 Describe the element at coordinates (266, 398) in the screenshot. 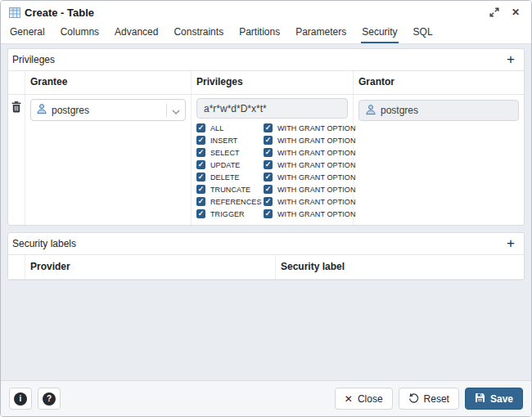

I see `dialog-footer: i ? ✕ Close Reset` at that location.